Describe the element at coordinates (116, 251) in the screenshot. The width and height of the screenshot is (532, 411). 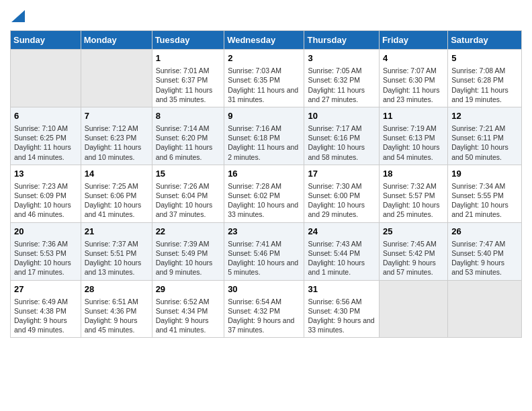
I see `calendar-cell: 21Sunrise: 7:37 AMSunset: 5:51 PMDayligh…` at that location.